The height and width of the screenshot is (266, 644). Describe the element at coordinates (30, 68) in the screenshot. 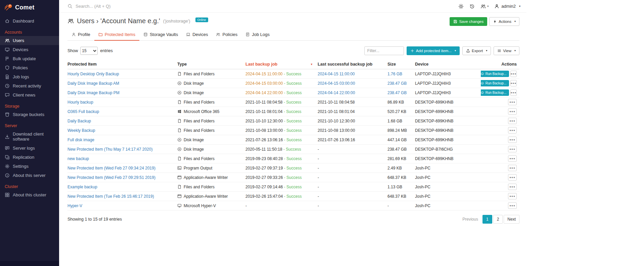

I see `sidebar-item-policies: Policies` at that location.